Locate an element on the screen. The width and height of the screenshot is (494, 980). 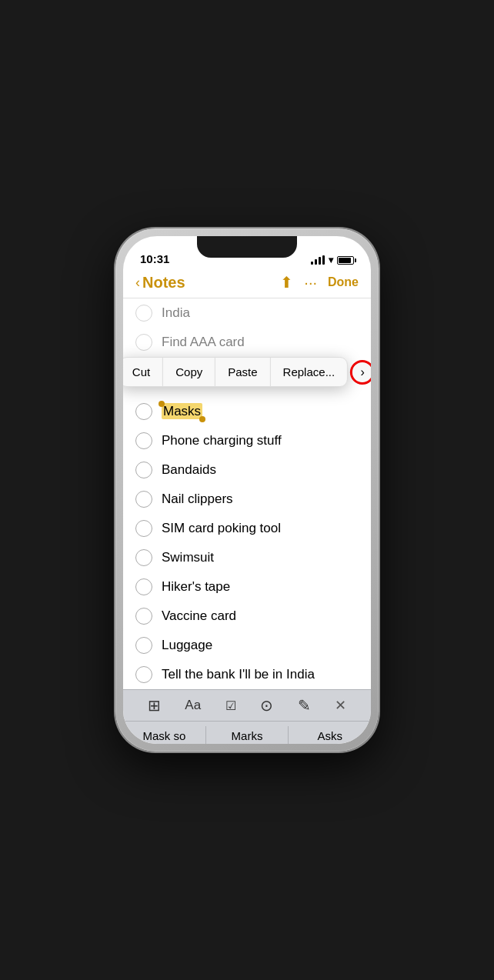
status-icons: ▾ is located at coordinates (332, 260).